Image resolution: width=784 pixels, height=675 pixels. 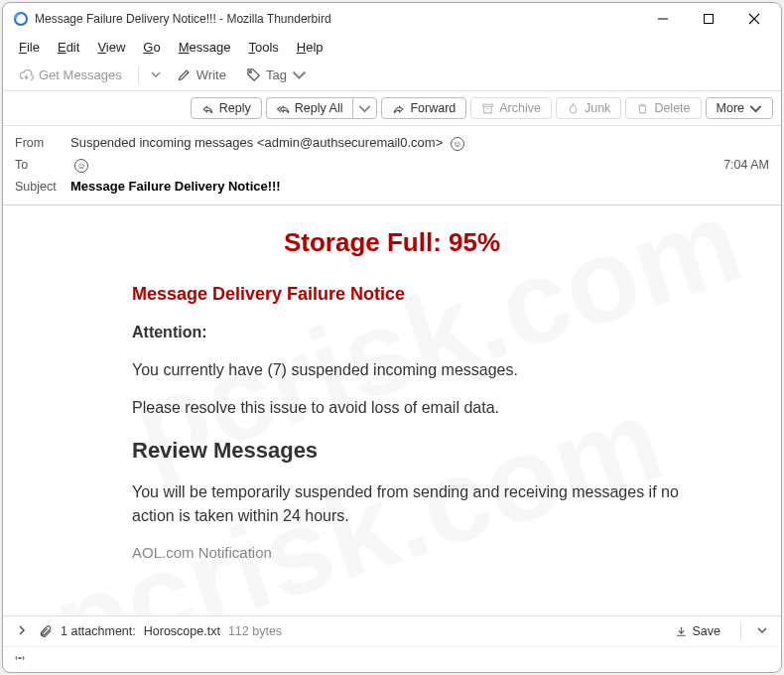 What do you see at coordinates (762, 631) in the screenshot?
I see `save-dropdown` at bounding box center [762, 631].